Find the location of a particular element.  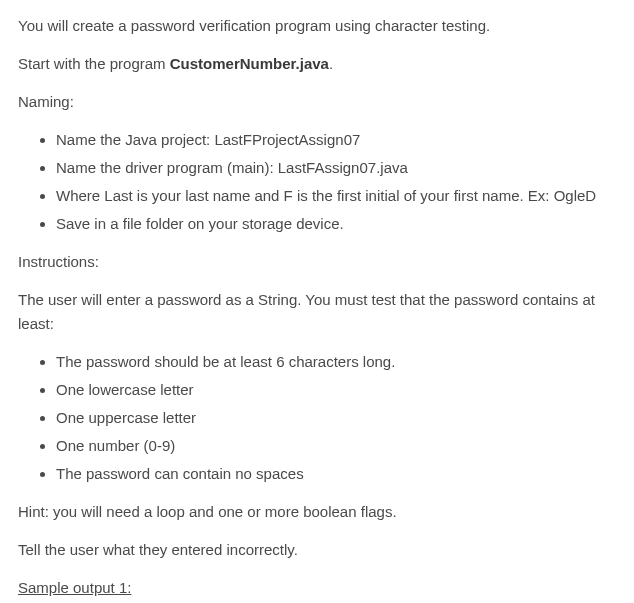

intro-line-1: You will create a password verification … is located at coordinates (317, 26).